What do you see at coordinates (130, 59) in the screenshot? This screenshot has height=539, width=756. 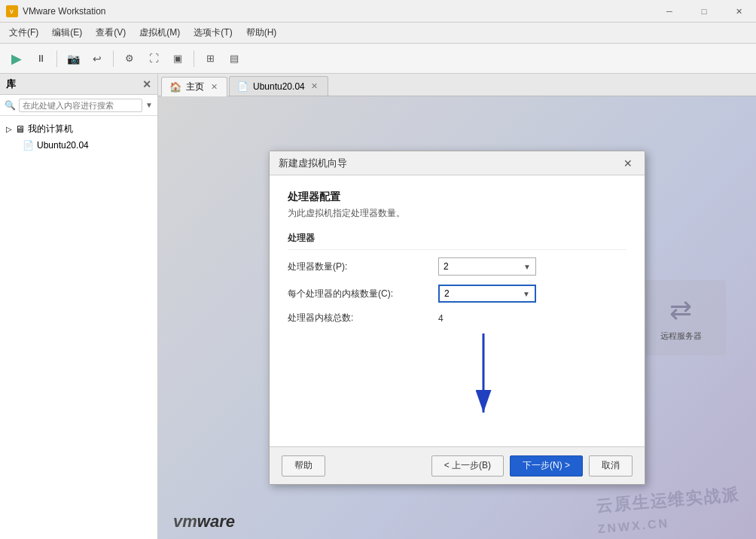 I see `vm-settings-button: ⚙` at bounding box center [130, 59].